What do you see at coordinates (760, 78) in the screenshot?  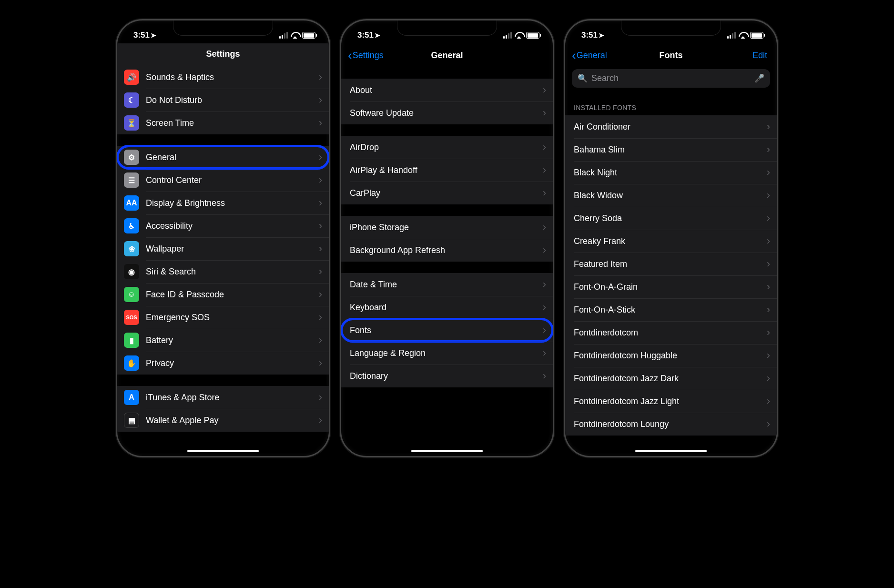 I see `mic-icon: 🎤` at bounding box center [760, 78].